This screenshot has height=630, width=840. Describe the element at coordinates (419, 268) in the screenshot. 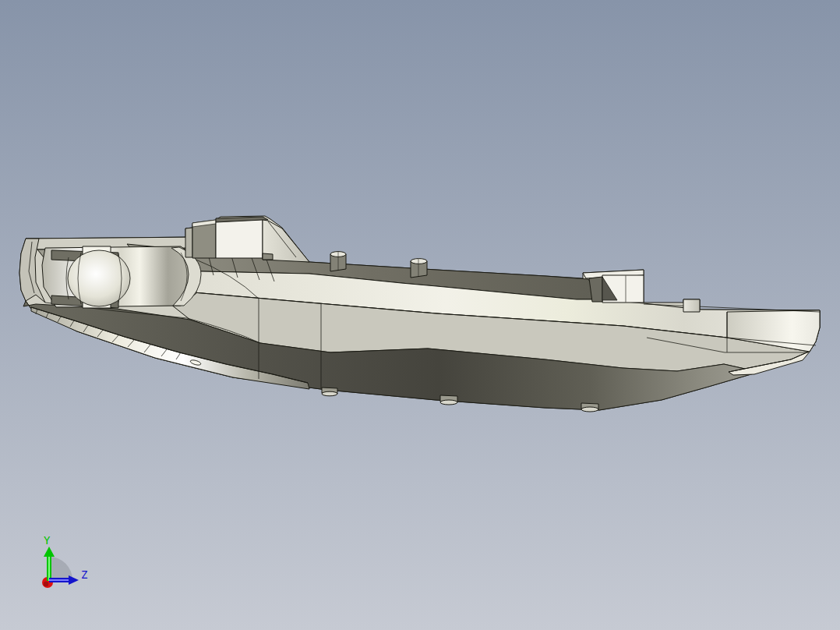

I see `deck-bollard-mid` at that location.